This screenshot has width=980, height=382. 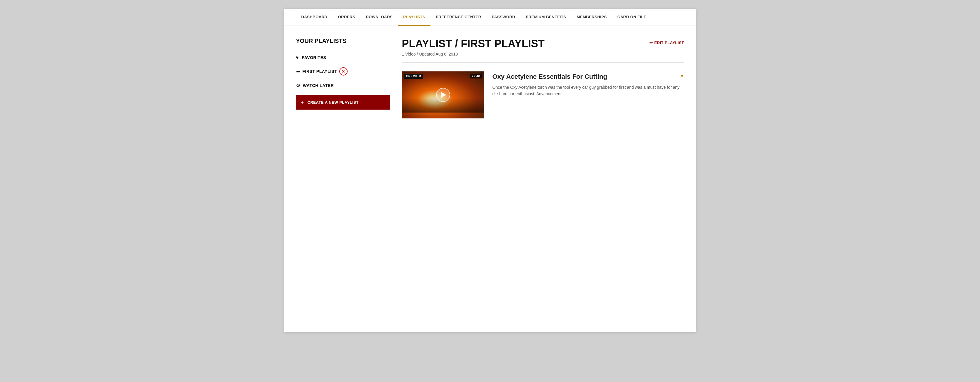 What do you see at coordinates (302, 103) in the screenshot?
I see `plus-icon: +` at bounding box center [302, 103].